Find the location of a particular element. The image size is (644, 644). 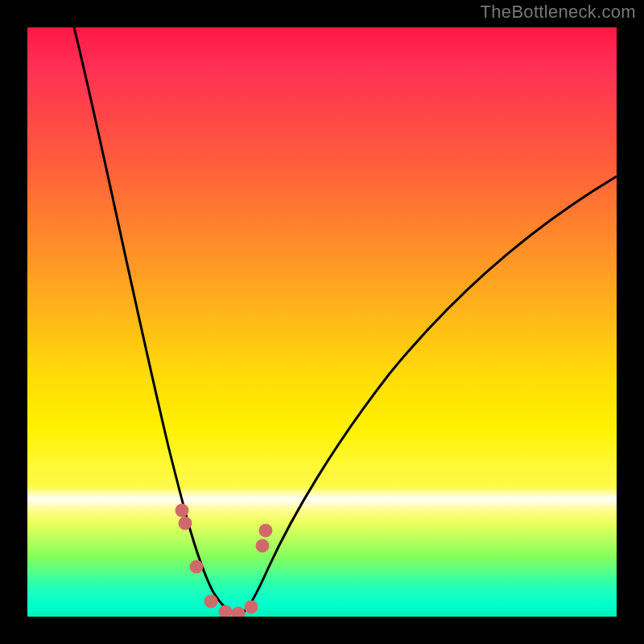

watermark-text: TheBottleneck.com is located at coordinates (559, 12).